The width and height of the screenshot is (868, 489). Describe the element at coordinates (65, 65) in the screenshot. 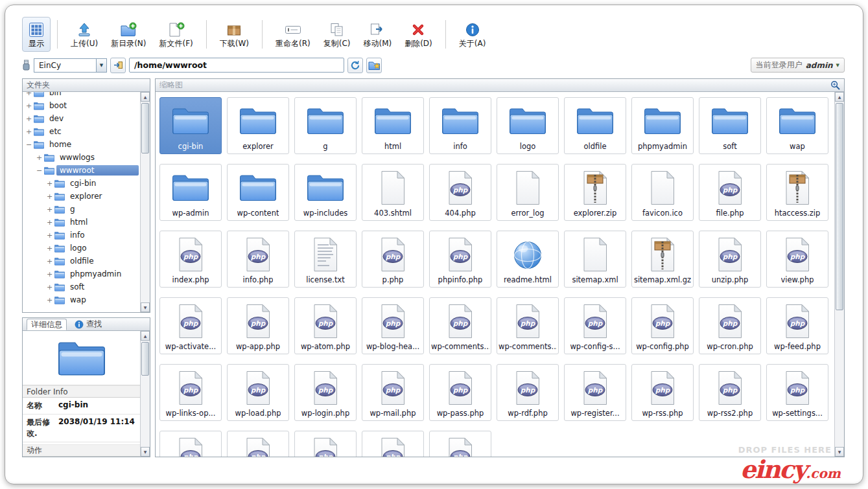

I see `site-combobox-value: EinCy` at that location.